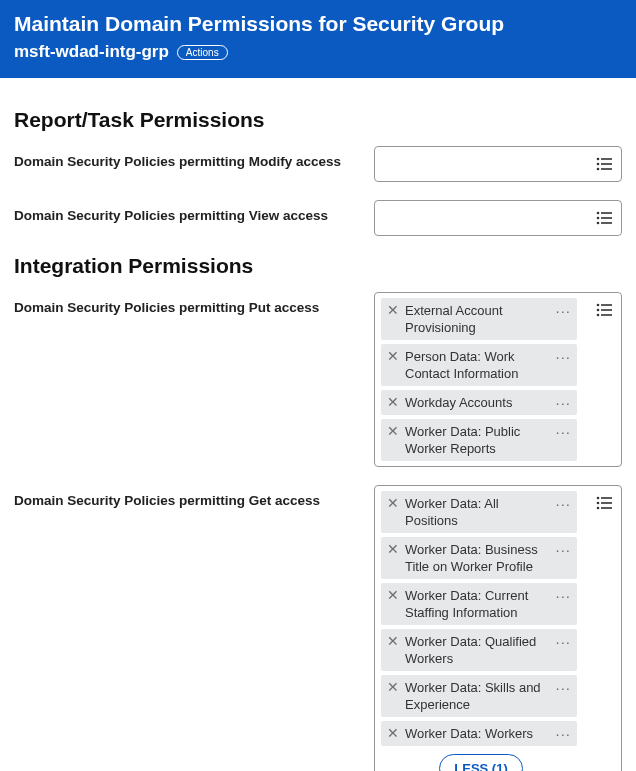  What do you see at coordinates (92, 52) in the screenshot?
I see `security-group-name: msft-wdad-intg-grp` at bounding box center [92, 52].